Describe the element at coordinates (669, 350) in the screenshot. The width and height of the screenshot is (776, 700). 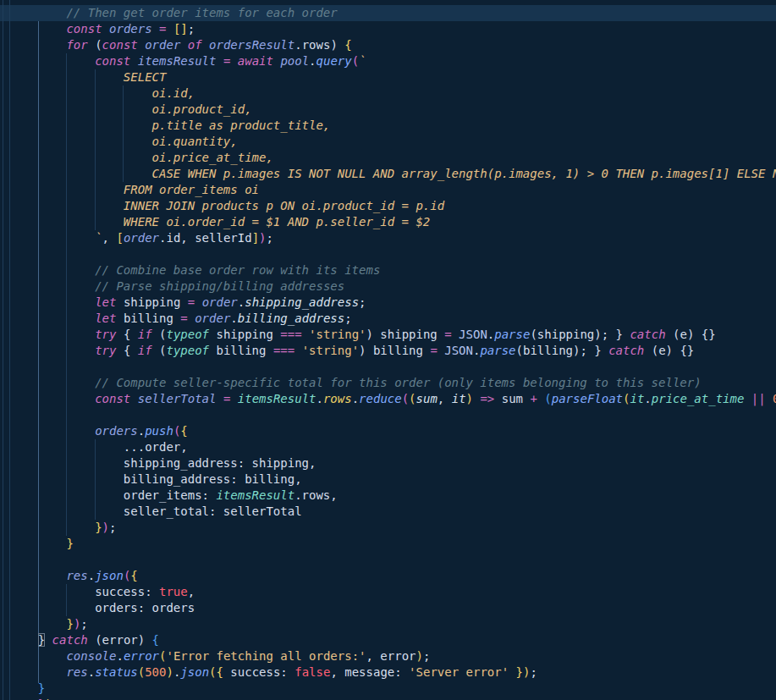
I see `code-token: (e) {}` at that location.